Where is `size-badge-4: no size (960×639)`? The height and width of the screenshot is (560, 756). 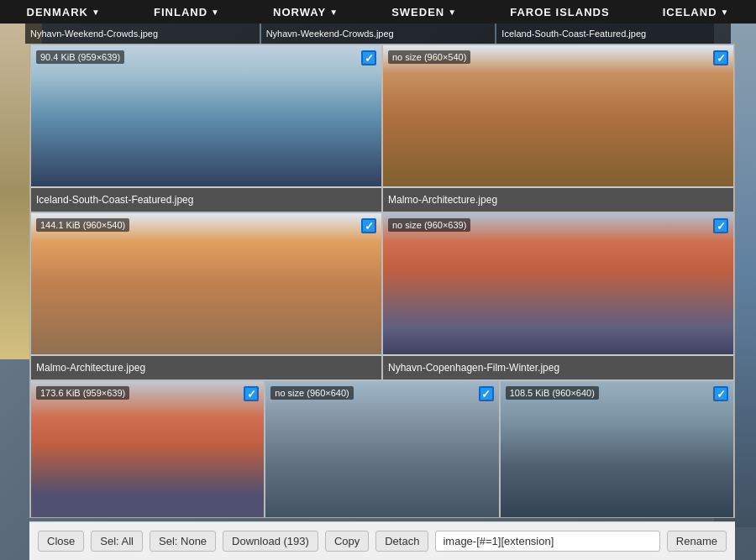
size-badge-4: no size (960×639) is located at coordinates (429, 225).